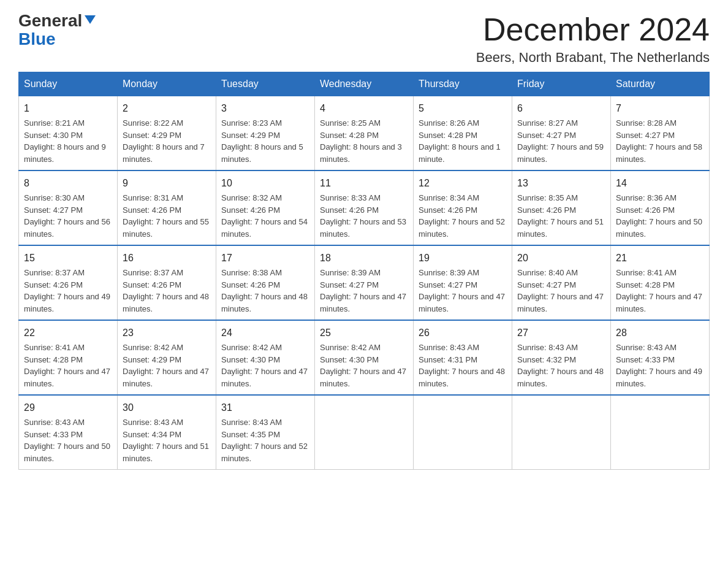 Image resolution: width=728 pixels, height=563 pixels. What do you see at coordinates (266, 432) in the screenshot?
I see `calendar-cell: 31Sunrise: 8:43 AMSunset: 4:35 PMDayligh…` at bounding box center [266, 432].